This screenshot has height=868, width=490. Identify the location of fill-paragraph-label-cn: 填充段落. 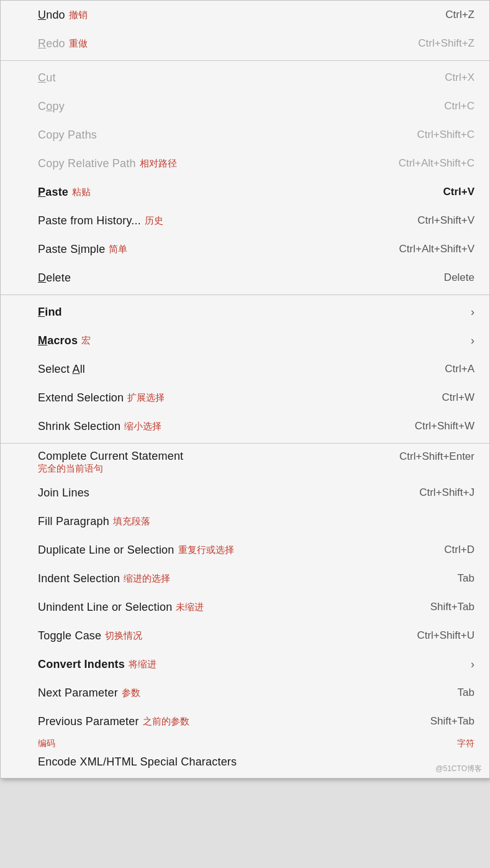
(132, 522).